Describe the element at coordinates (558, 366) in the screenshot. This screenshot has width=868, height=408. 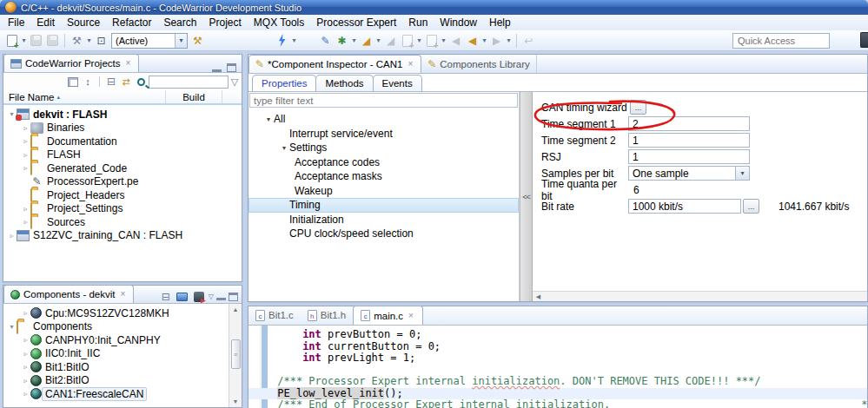
I see `code-editor: int prevButton = 0; int currentButton = …` at that location.